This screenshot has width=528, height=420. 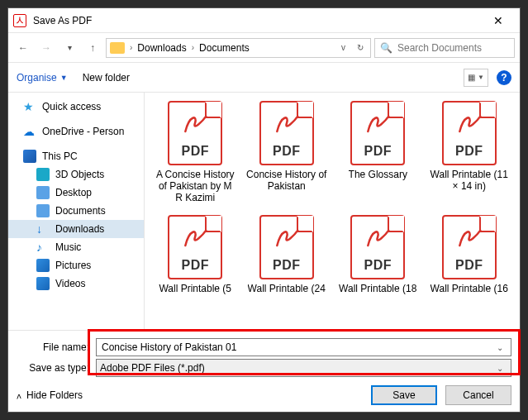 What do you see at coordinates (378, 260) in the screenshot?
I see `file-item: PDF Wall Printable (18` at bounding box center [378, 260].